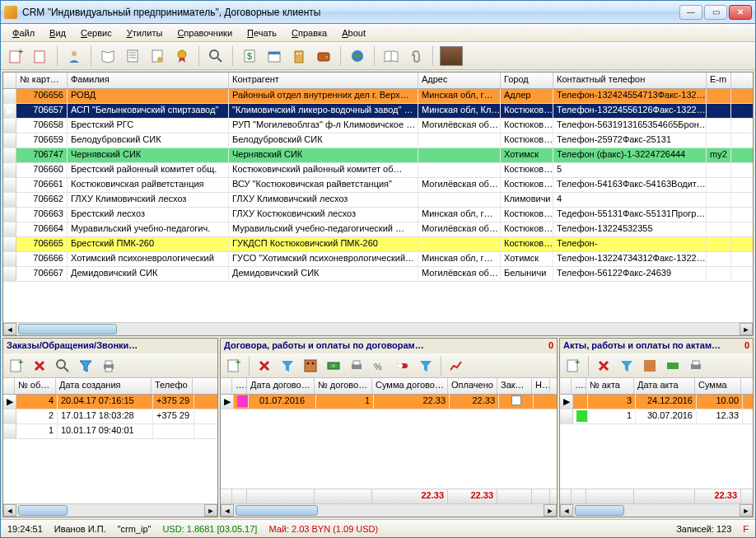 Image resolution: width=756 pixels, height=538 pixels. I want to click on col-header: № договора, so click(343, 386).